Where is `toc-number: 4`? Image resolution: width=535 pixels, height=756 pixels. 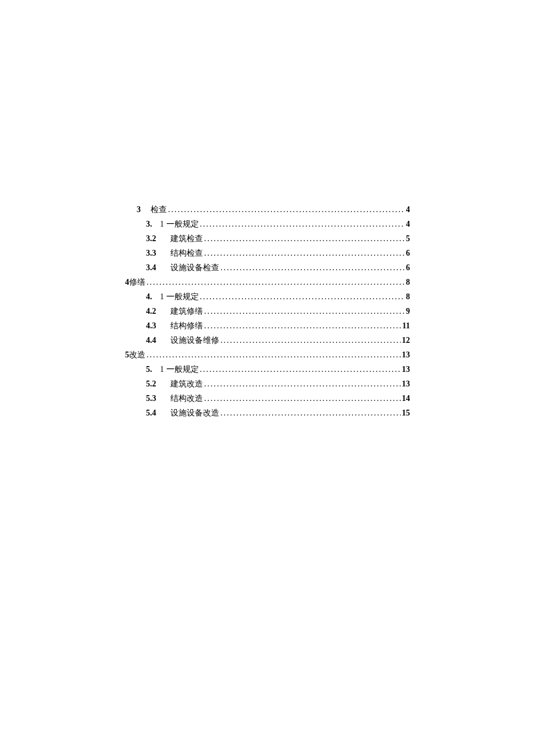
toc-number: 4 is located at coordinates (127, 282).